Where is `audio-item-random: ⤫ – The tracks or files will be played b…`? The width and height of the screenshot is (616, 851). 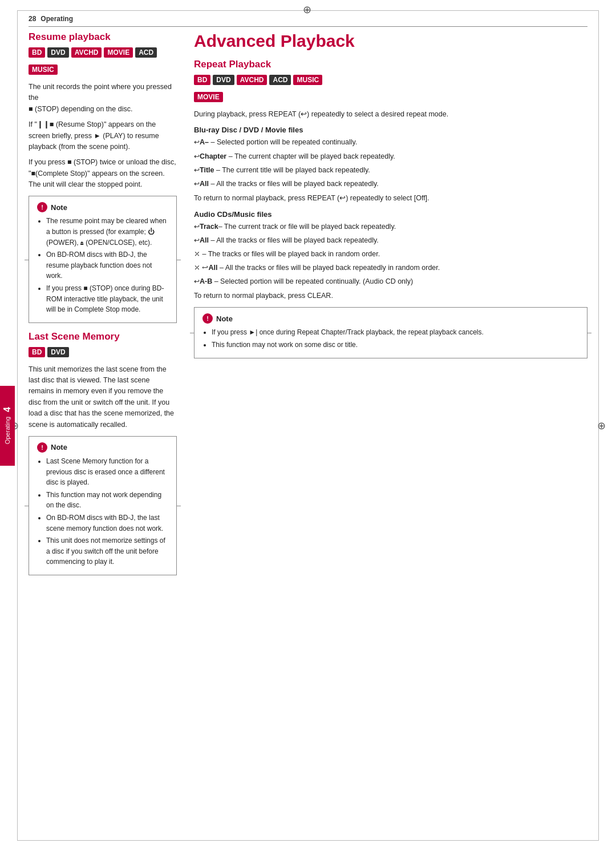 audio-item-random: ⤫ – The tracks or files will be played b… is located at coordinates (391, 254).